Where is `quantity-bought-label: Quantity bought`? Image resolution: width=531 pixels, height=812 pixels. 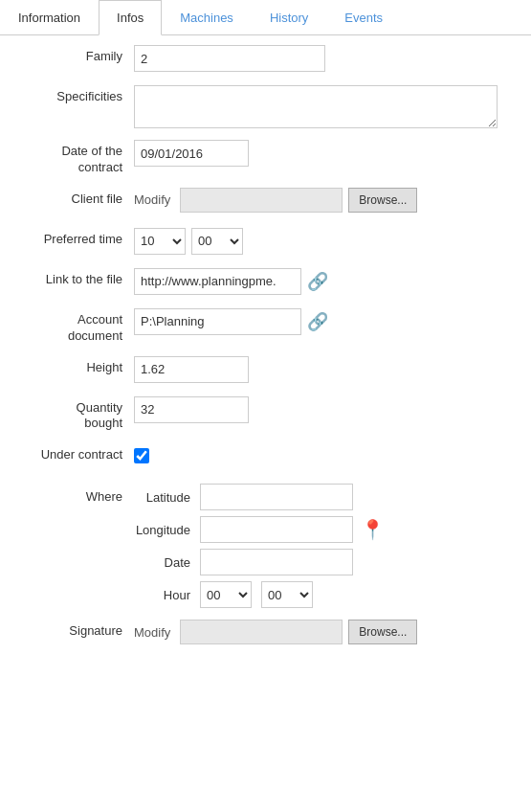
quantity-bought-label: Quantity bought is located at coordinates (72, 414).